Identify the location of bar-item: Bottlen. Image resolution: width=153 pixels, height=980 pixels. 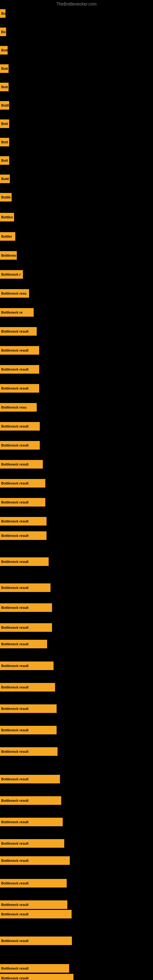
(7, 217).